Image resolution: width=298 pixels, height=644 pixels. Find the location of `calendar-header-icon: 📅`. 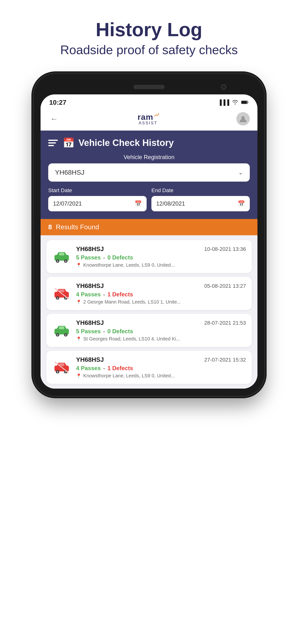

calendar-header-icon: 📅 is located at coordinates (69, 143).